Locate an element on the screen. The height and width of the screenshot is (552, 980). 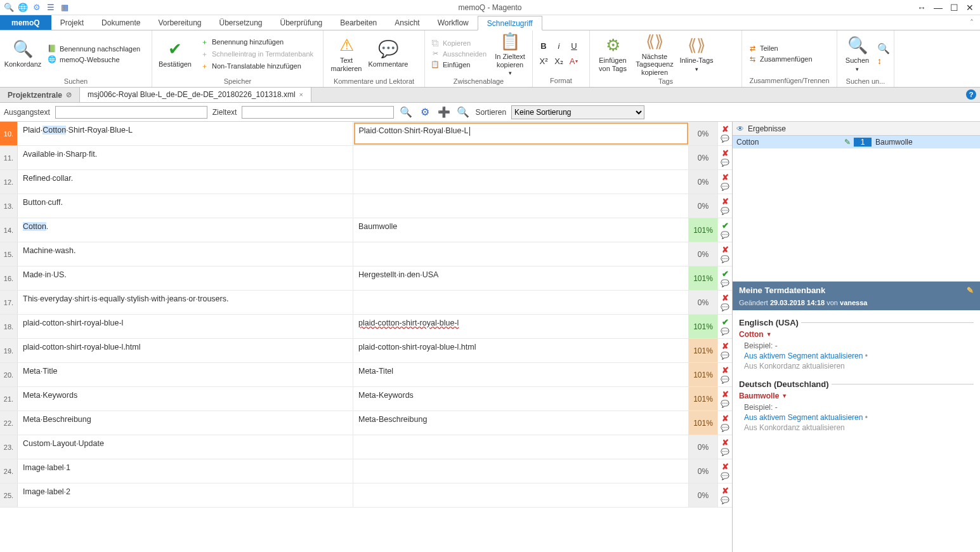
filter-settings-icon: ⚙ is located at coordinates (425, 112).